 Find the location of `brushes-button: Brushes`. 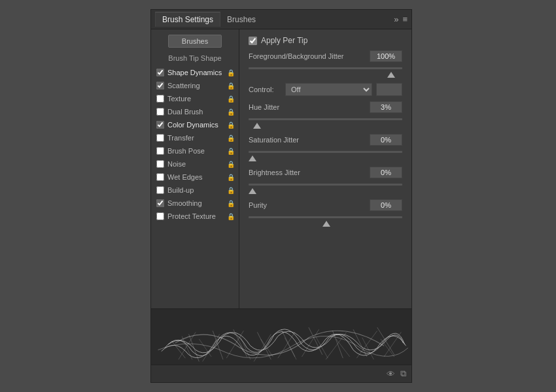

brushes-button: Brushes is located at coordinates (195, 41).